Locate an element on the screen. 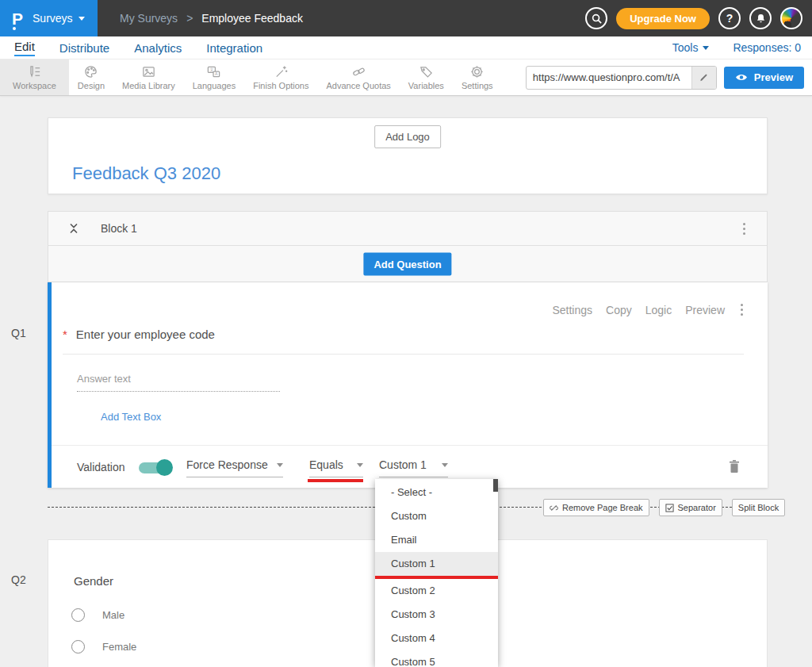 The width and height of the screenshot is (812, 667). toolbar-item-media-library: Media Library is located at coordinates (149, 78).